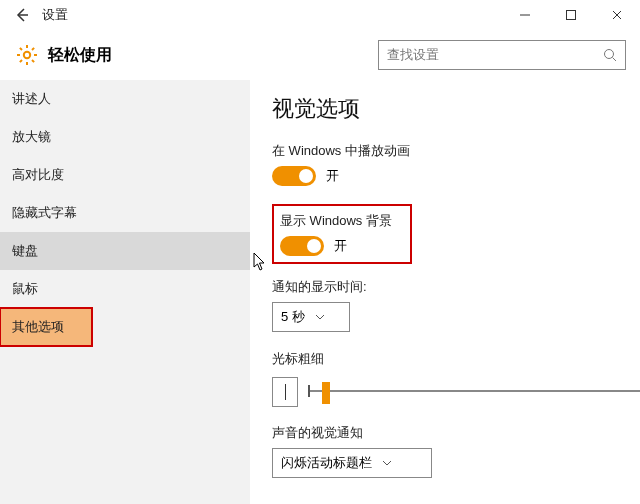 The width and height of the screenshot is (640, 504). What do you see at coordinates (456, 287) in the screenshot?
I see `notify-duration-label: 通知的显示时间:` at bounding box center [456, 287].